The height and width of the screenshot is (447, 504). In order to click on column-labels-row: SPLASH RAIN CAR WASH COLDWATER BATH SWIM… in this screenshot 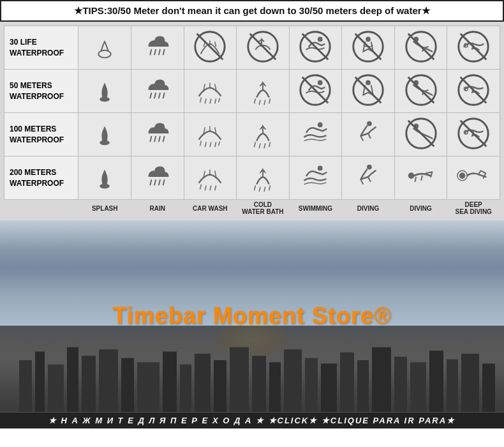, I will do `click(253, 208)`.